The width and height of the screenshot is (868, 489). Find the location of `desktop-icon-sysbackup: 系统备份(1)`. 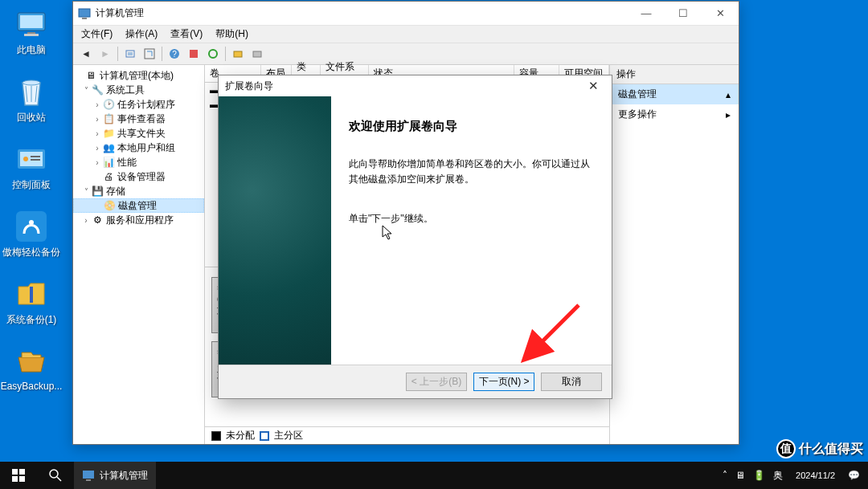

desktop-icon-sysbackup: 系统备份(1) is located at coordinates (31, 306).